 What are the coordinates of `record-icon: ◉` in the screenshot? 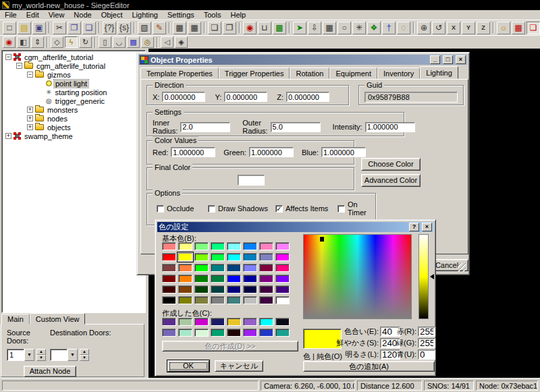 It's located at (250, 28).